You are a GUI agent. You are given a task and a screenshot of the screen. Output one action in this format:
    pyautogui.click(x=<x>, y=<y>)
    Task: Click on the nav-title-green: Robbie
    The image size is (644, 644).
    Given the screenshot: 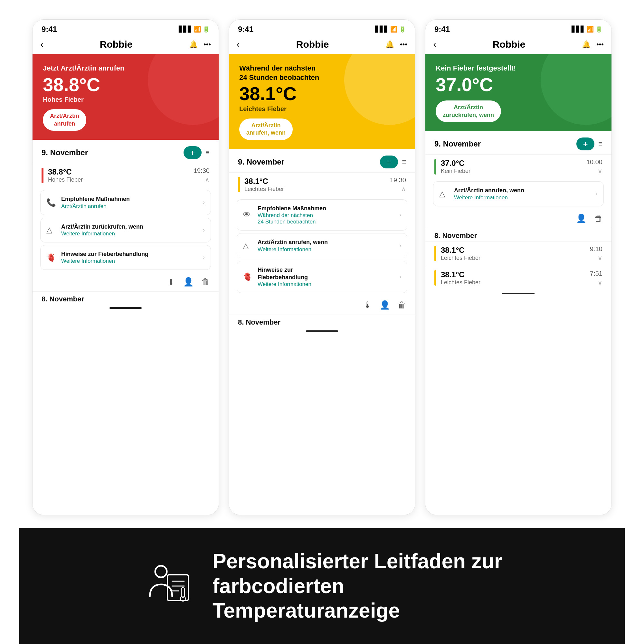 What is the action you would take?
    pyautogui.click(x=509, y=45)
    